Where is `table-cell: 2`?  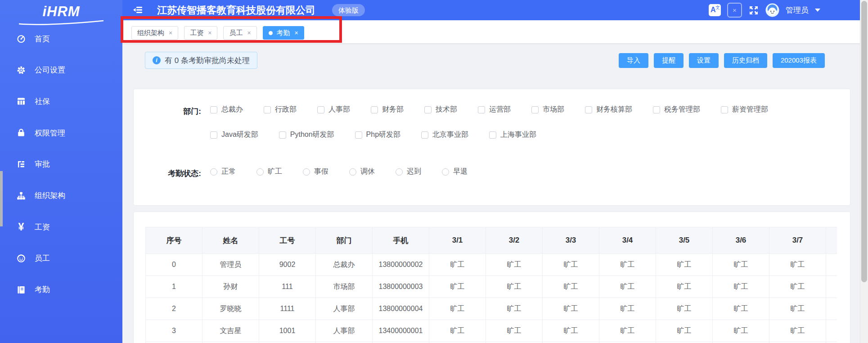
table-cell: 2 is located at coordinates (174, 309).